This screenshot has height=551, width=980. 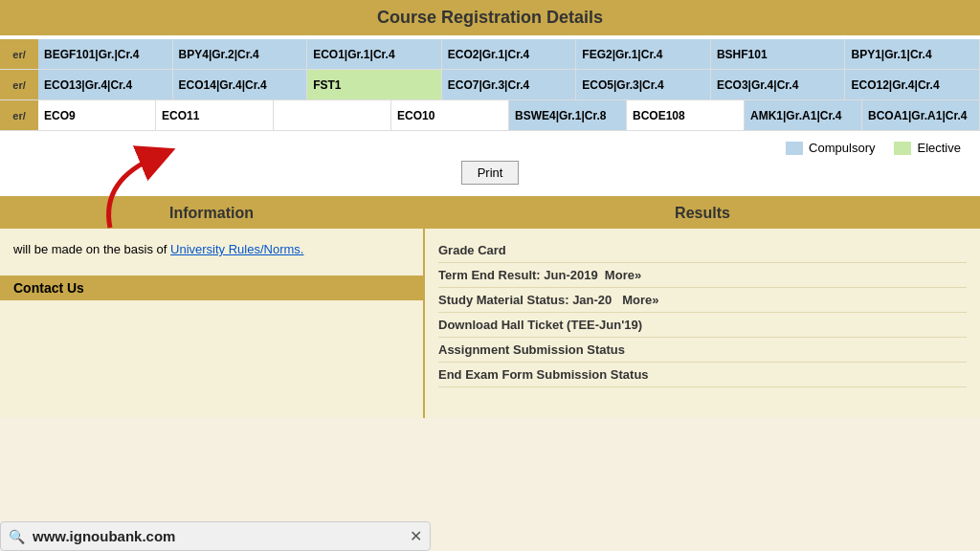 I want to click on course-cell: ECO12|Gr.4|Cr.4, so click(x=913, y=84).